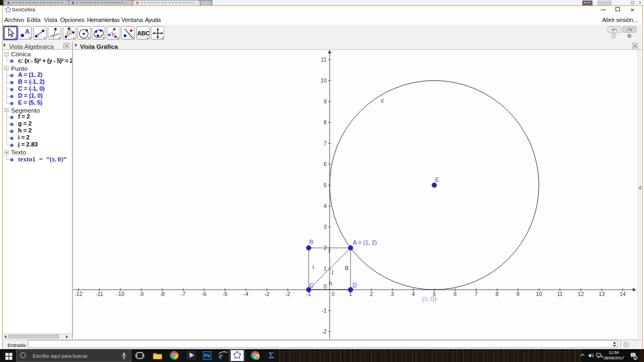  Describe the element at coordinates (383, 100) in the screenshot. I see `svg-text: c` at that location.